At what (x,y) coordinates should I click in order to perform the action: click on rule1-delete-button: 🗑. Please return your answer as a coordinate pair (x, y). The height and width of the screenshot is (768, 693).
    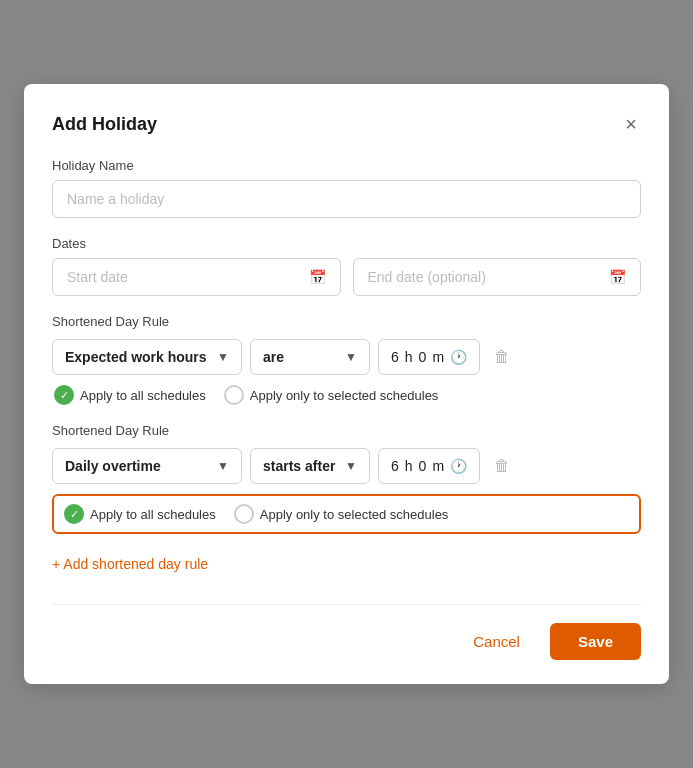
    Looking at the image, I should click on (502, 357).